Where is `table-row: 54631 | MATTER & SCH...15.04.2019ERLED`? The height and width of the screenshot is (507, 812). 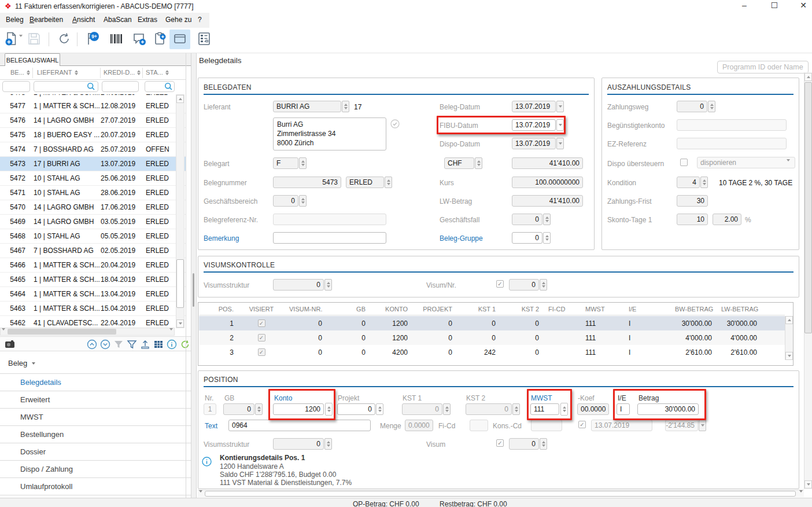 table-row: 54631 | MATTER & SCH...15.04.2019ERLED is located at coordinates (93, 309).